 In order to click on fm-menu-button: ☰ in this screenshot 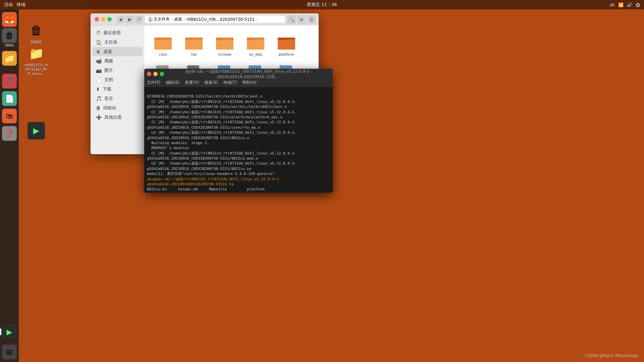, I will do `click(312, 19)`.